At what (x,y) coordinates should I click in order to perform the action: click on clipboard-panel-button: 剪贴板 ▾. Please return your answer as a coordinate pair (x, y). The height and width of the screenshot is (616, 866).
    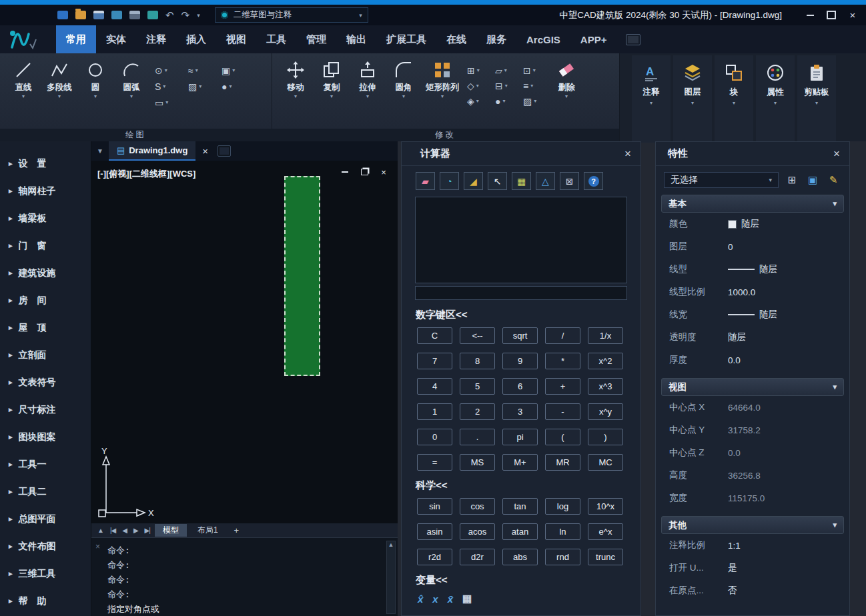
    Looking at the image, I should click on (817, 99).